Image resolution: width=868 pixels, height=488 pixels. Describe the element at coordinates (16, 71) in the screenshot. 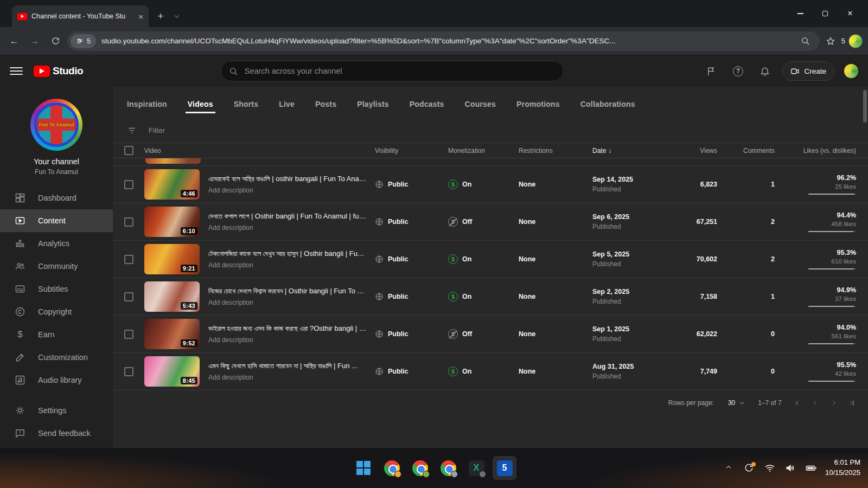

I see `menu-icon` at that location.